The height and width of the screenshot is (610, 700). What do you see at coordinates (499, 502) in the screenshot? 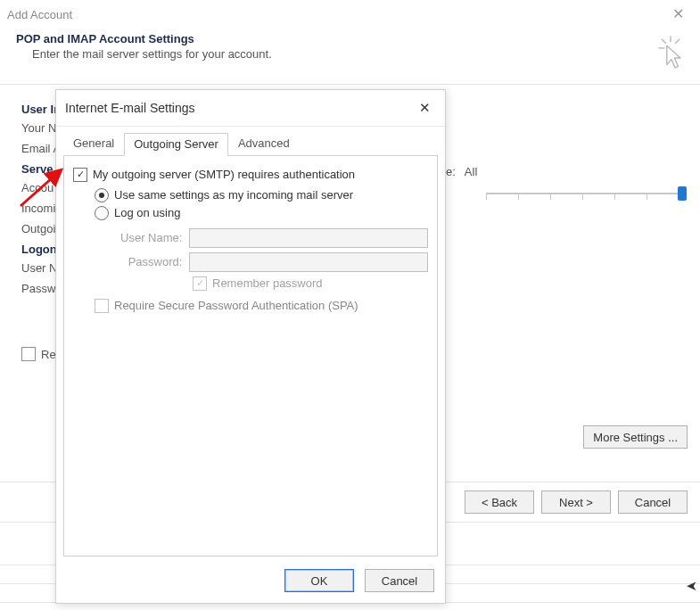
I see `back-button: < Back` at bounding box center [499, 502].